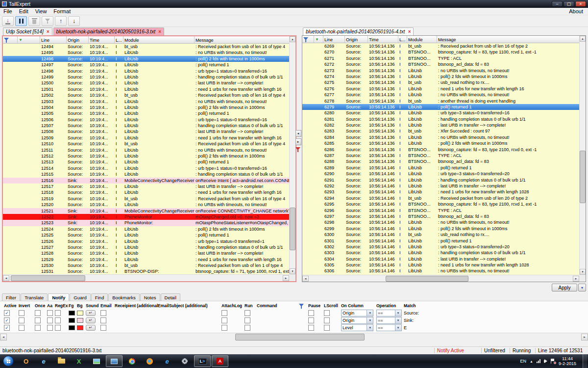 The width and height of the screenshot is (588, 368). I want to click on run-checkbox, so click(247, 328).